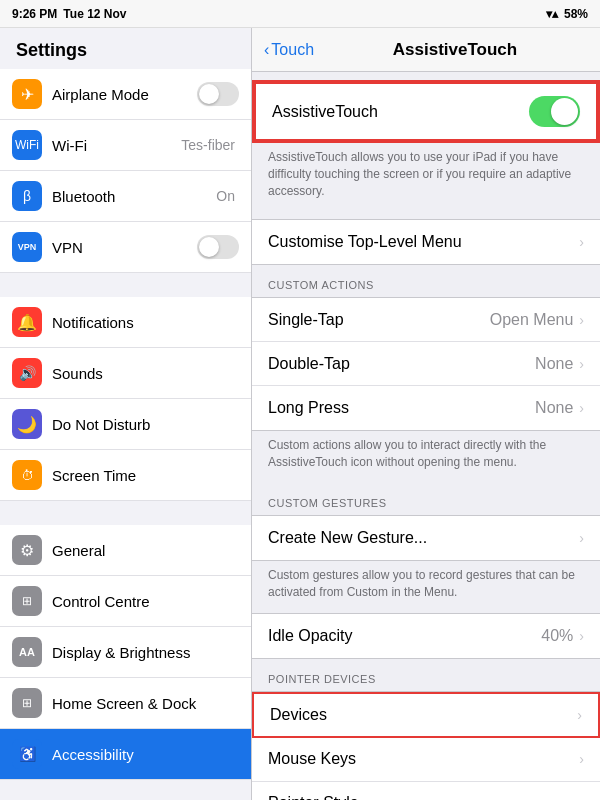  I want to click on sidebar-label-general: General, so click(146, 550).